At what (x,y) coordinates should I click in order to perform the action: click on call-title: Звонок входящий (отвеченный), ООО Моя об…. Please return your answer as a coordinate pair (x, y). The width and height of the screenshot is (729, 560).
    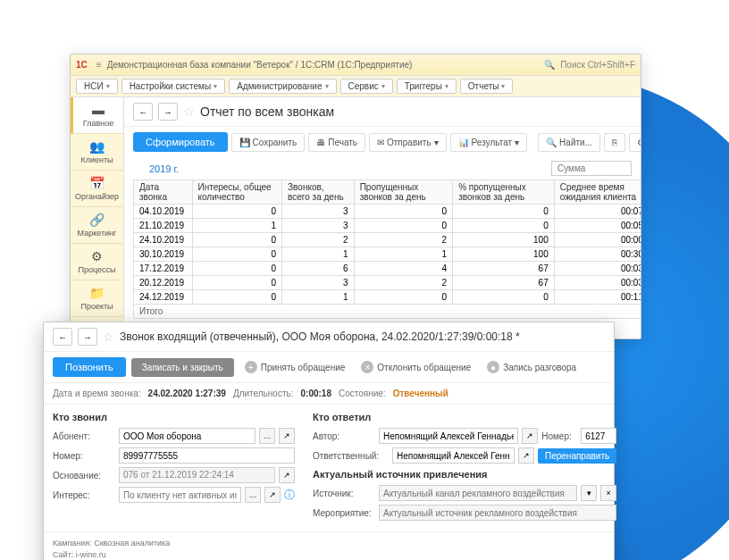
    Looking at the image, I should click on (320, 337).